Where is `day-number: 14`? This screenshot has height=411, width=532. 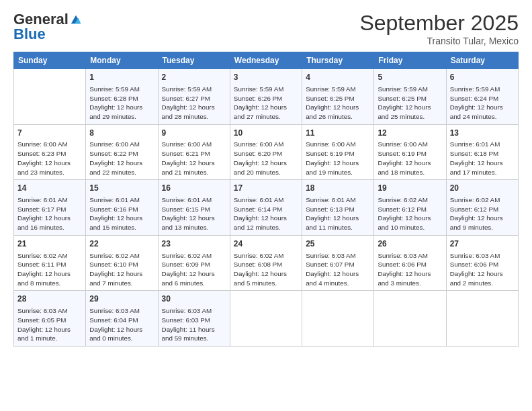
day-number: 14 is located at coordinates (50, 188).